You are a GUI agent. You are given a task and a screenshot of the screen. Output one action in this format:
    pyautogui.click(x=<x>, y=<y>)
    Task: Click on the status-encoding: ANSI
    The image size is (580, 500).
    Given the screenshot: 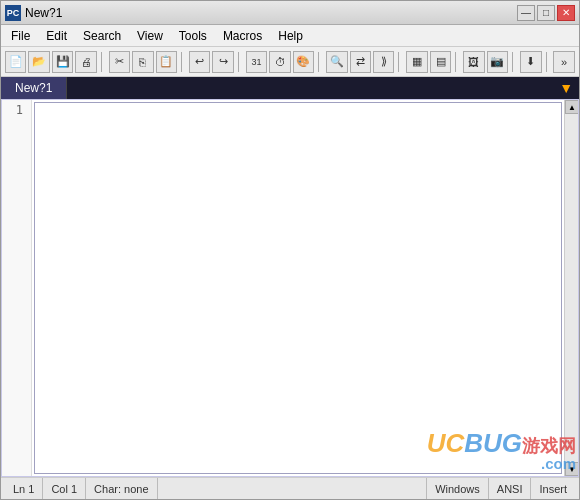 What is the action you would take?
    pyautogui.click(x=510, y=488)
    